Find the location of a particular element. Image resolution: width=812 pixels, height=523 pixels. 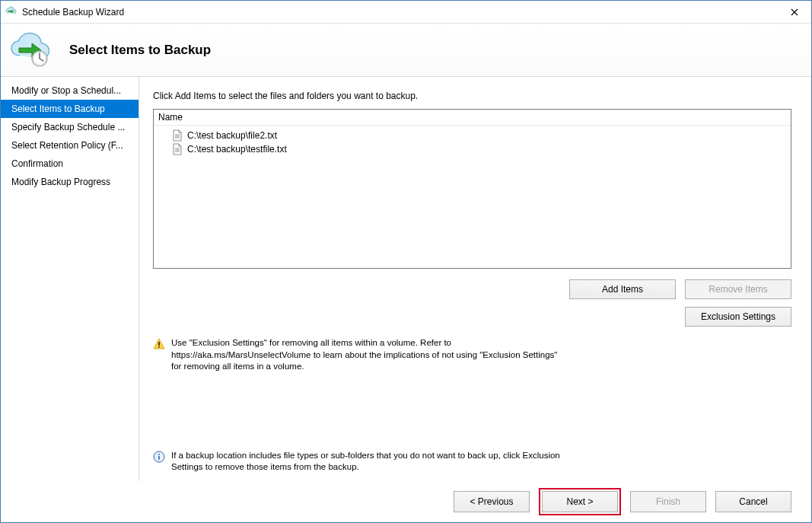

instruction-text: Click Add Items to select the files and … is located at coordinates (472, 96).